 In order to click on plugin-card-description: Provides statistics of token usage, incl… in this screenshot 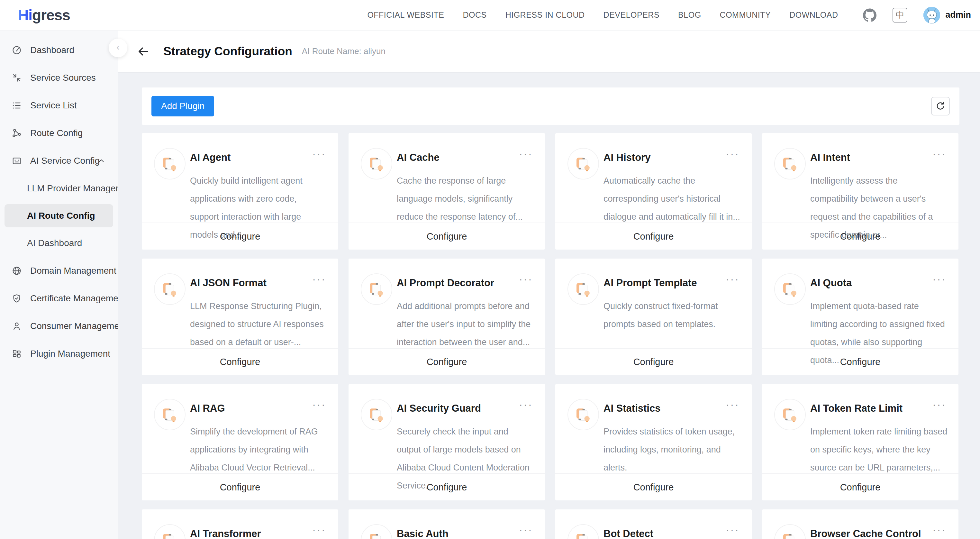, I will do `click(672, 450)`.